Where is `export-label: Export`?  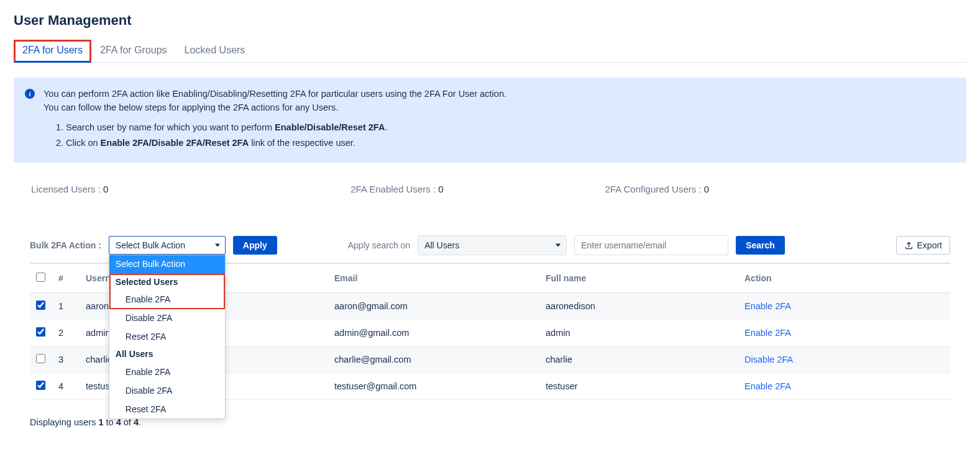 export-label: Export is located at coordinates (930, 245).